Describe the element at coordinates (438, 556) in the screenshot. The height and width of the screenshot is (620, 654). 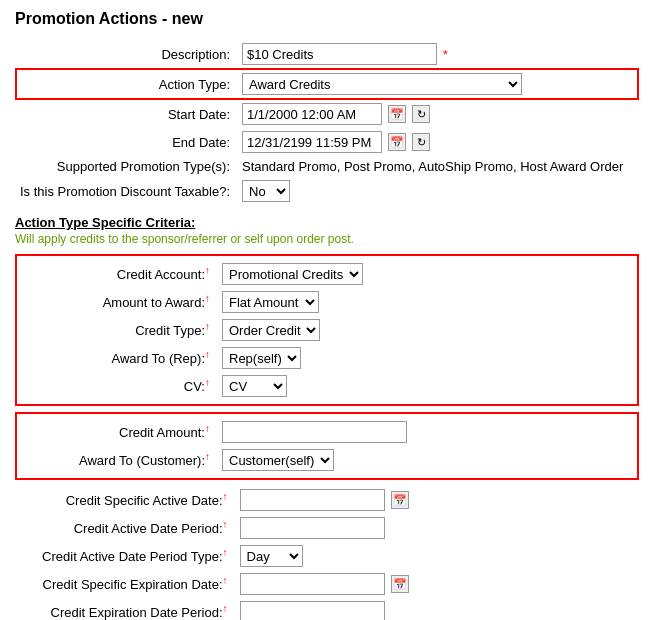
I see `credit-active-date-period-type-cell: Day Week Month Year` at that location.